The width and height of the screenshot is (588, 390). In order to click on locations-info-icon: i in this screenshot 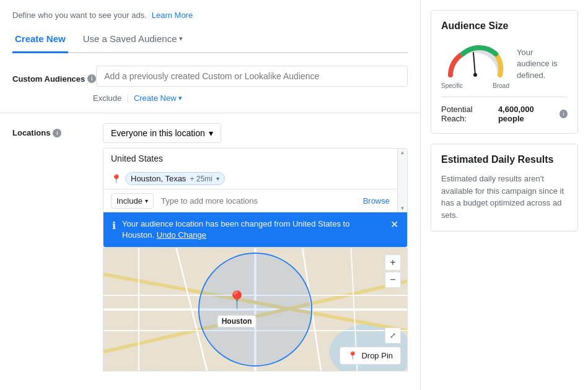, I will do `click(57, 133)`.